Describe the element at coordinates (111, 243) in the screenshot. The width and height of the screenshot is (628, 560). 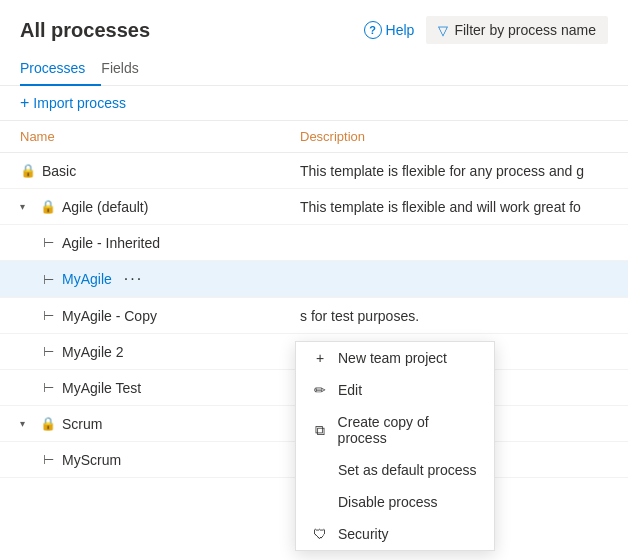
I see `process-name: Agile - Inherited` at that location.